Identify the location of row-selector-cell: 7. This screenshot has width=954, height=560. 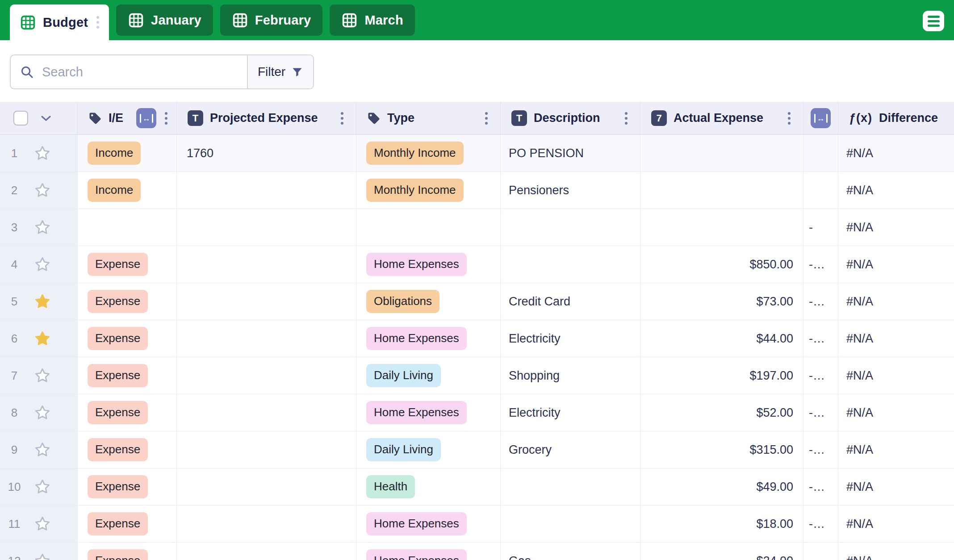
(39, 376).